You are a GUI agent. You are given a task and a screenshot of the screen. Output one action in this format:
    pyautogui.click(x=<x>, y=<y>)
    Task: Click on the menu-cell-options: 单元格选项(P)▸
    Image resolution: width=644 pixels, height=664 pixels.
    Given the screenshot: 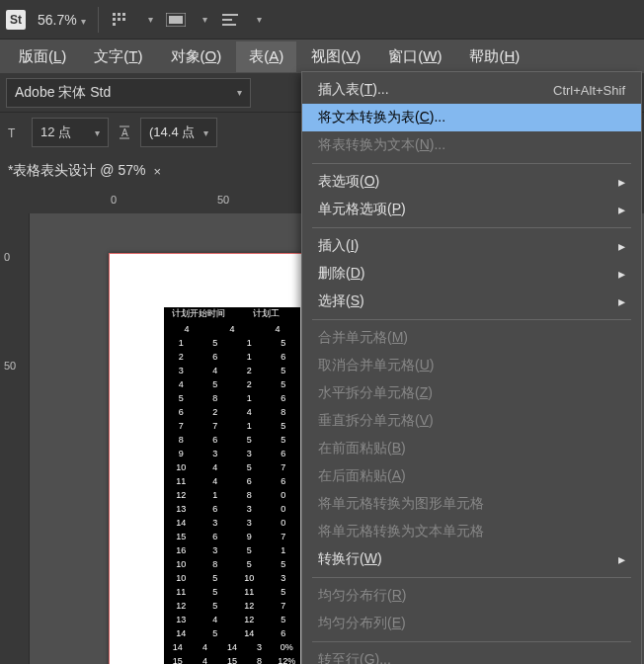 What is the action you would take?
    pyautogui.click(x=472, y=209)
    